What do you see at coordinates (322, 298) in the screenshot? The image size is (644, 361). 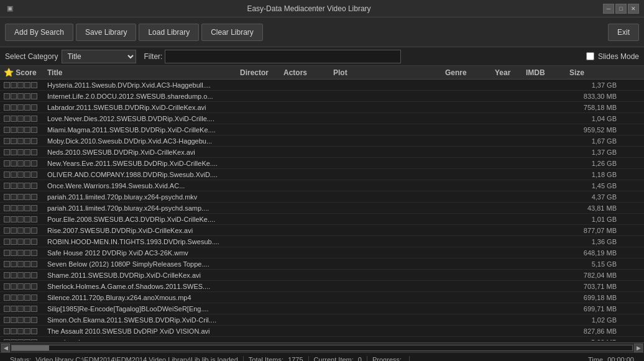 I see `table-row: Silence.2011.720p.Bluray.x264.anoXmous.m…` at bounding box center [322, 298].